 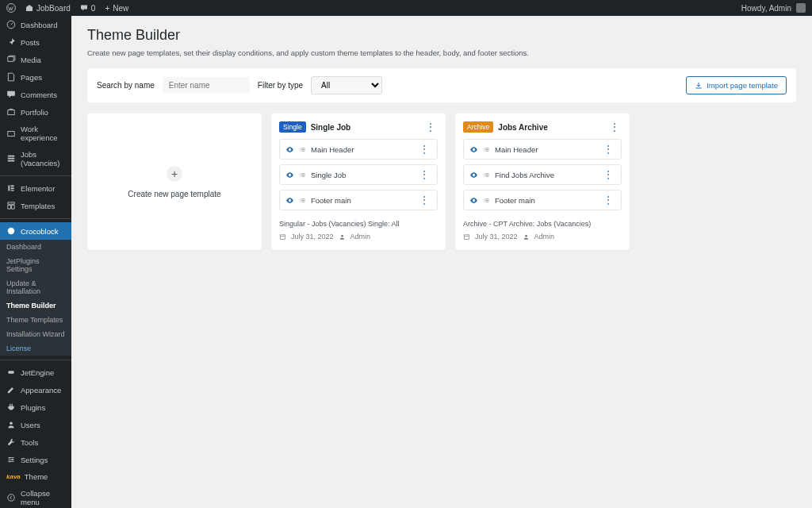 I want to click on admin-topbar: JobBoard 0 + New Howdy, Admin, so click(x=406, y=8).